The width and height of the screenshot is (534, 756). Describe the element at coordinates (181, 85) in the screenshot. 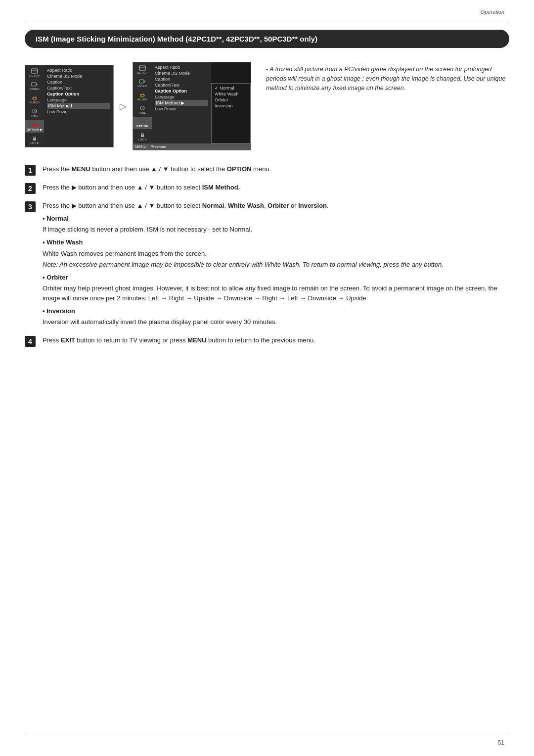

I see `menu2-item-4: Caption/Text` at that location.